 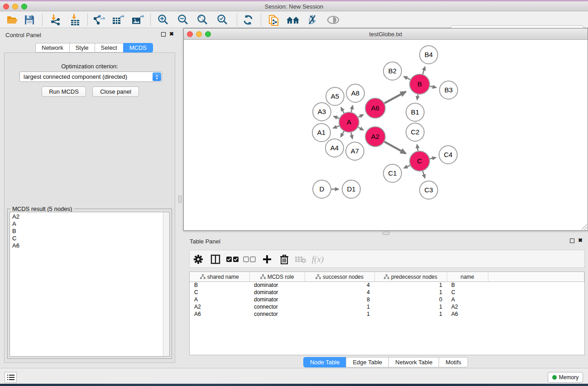 I want to click on open-session-button, so click(x=12, y=20).